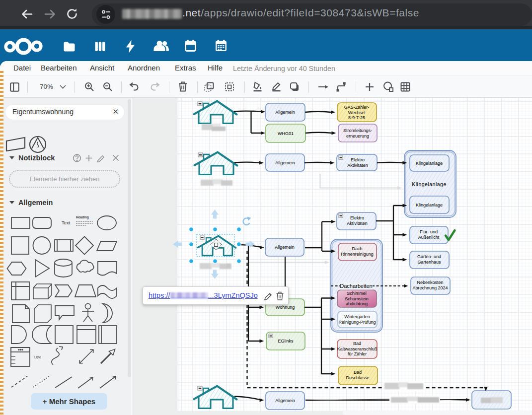 The height and width of the screenshot is (415, 532). Describe the element at coordinates (429, 234) in the screenshot. I see `svg-text: Flur- undAußenlicht` at that location.